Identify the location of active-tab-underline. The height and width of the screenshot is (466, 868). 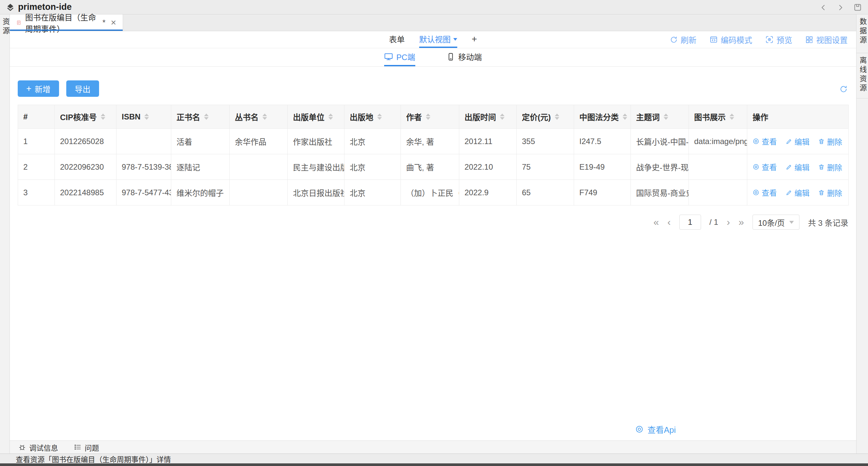
(66, 30).